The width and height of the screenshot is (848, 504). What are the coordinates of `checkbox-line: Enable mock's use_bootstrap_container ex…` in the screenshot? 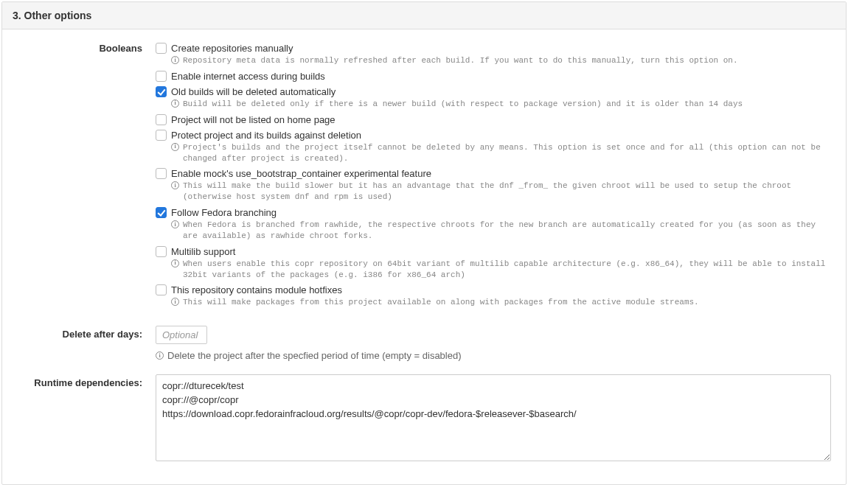 It's located at (494, 174).